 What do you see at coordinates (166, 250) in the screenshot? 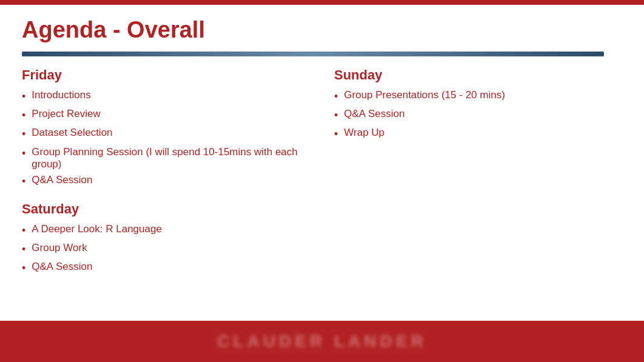
I see `list-item: Group Work` at bounding box center [166, 250].